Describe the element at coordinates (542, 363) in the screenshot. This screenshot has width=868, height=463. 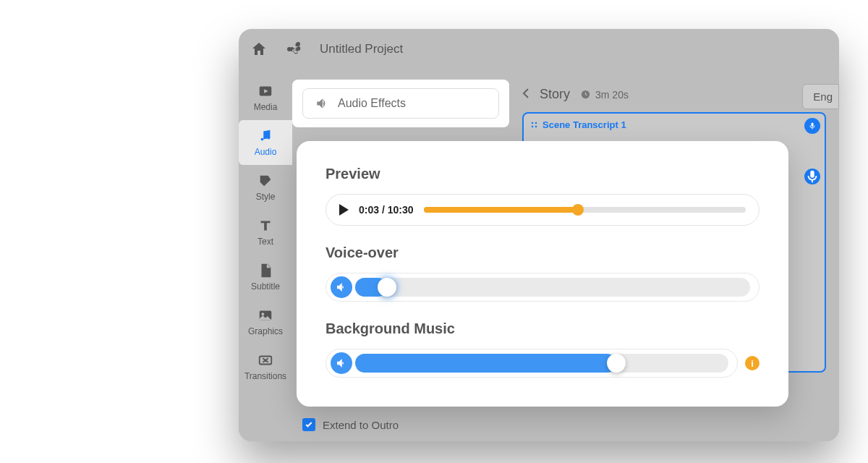
I see `bgm-track` at that location.